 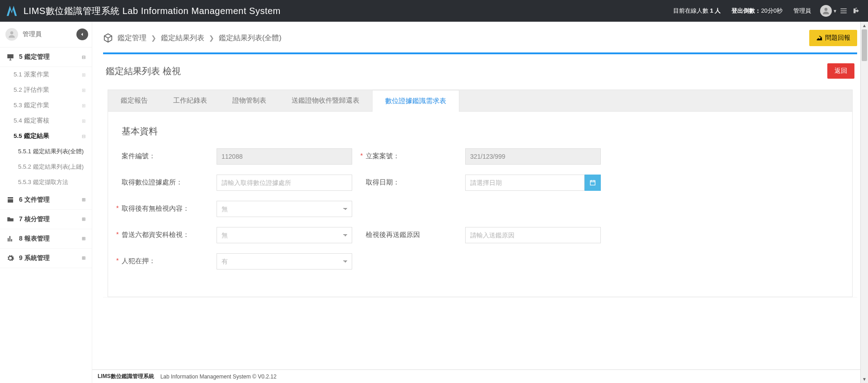 I want to click on issue-report-button: 問題回報, so click(x=833, y=38).